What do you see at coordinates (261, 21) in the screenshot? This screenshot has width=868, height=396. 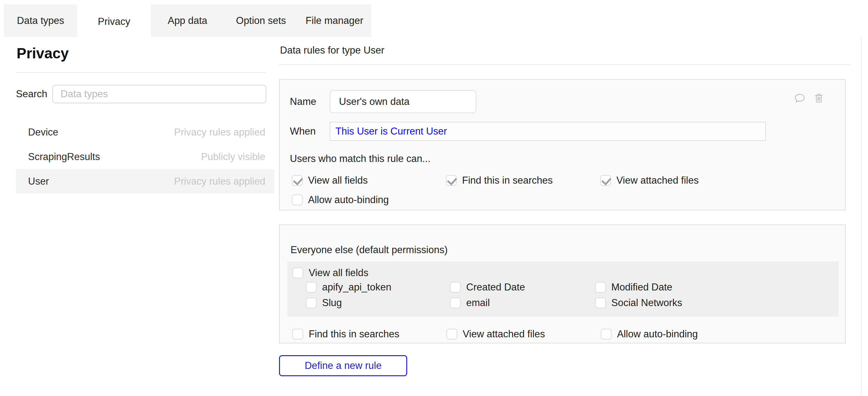 I see `tab-option-sets: Option sets` at bounding box center [261, 21].